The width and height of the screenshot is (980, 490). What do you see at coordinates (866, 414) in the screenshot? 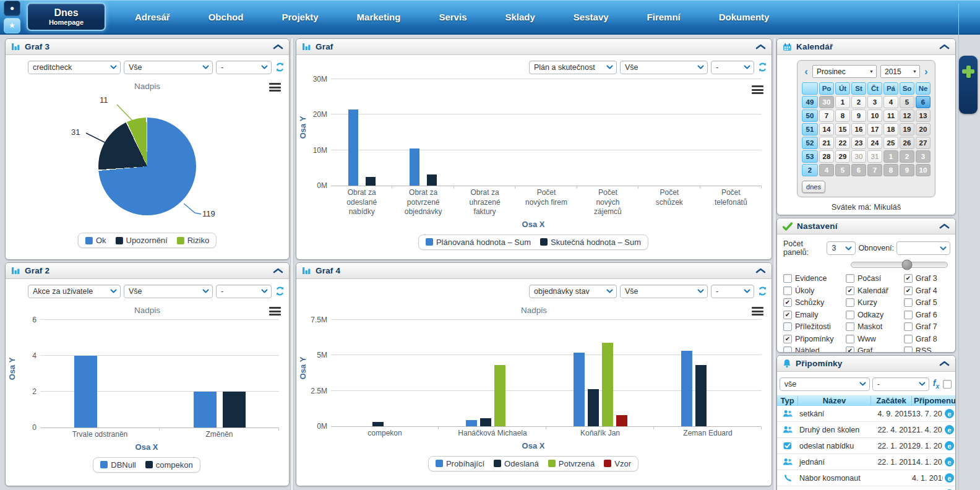
I see `reminder-row: setkání 4. 9. 2015 13. 7. 201 e` at bounding box center [866, 414].